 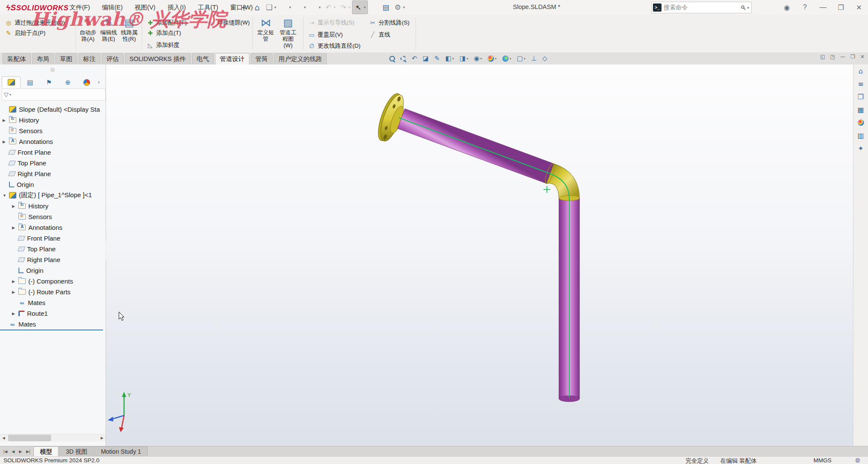 I want to click on tree-item: ∞ Mates, so click(x=53, y=302).